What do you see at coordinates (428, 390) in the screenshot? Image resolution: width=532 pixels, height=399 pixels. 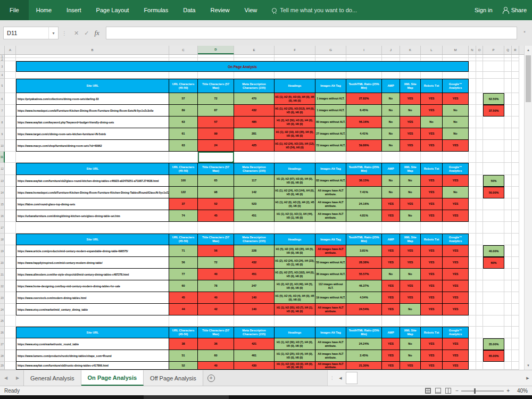 I see `normal-view-icon` at bounding box center [428, 390].